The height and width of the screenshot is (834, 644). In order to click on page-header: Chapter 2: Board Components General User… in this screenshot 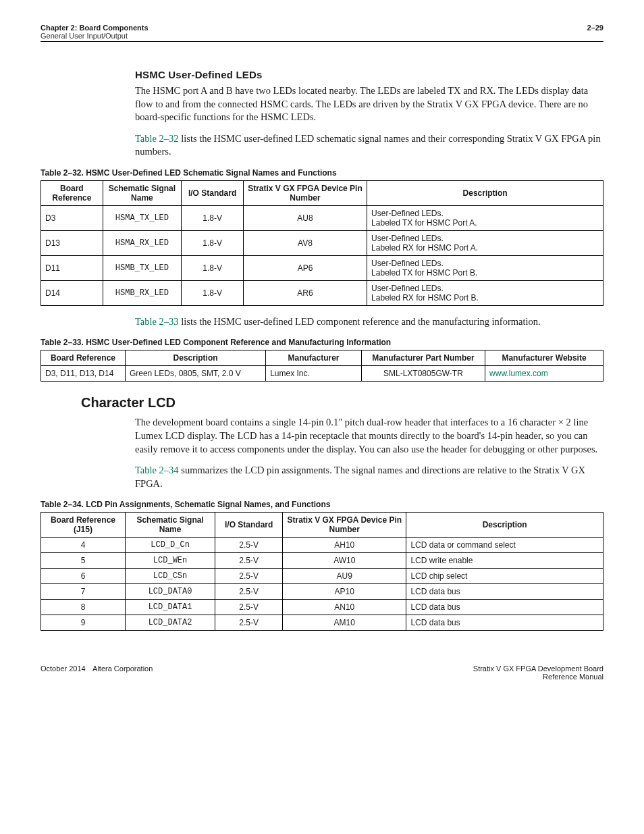, I will do `click(322, 32)`.